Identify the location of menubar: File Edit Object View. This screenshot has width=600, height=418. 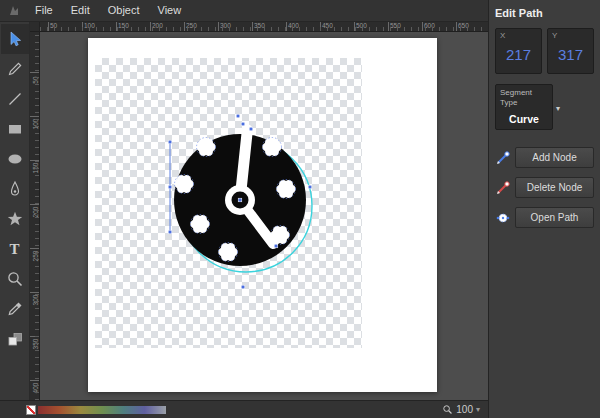
(244, 11).